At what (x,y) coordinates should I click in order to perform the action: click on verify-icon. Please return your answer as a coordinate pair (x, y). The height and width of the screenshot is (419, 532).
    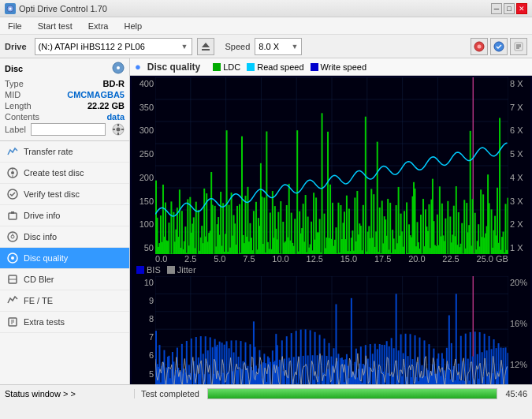
    Looking at the image, I should click on (13, 194).